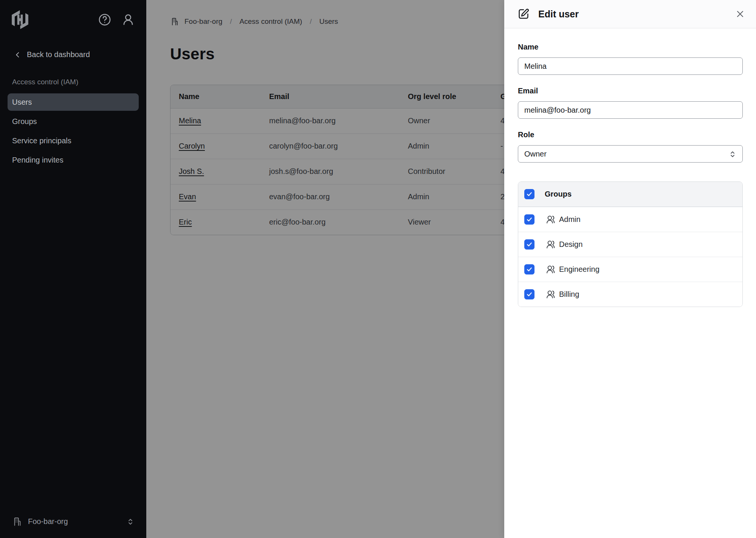 The height and width of the screenshot is (538, 756). Describe the element at coordinates (73, 121) in the screenshot. I see `sidebar-item-groups: Groups` at that location.